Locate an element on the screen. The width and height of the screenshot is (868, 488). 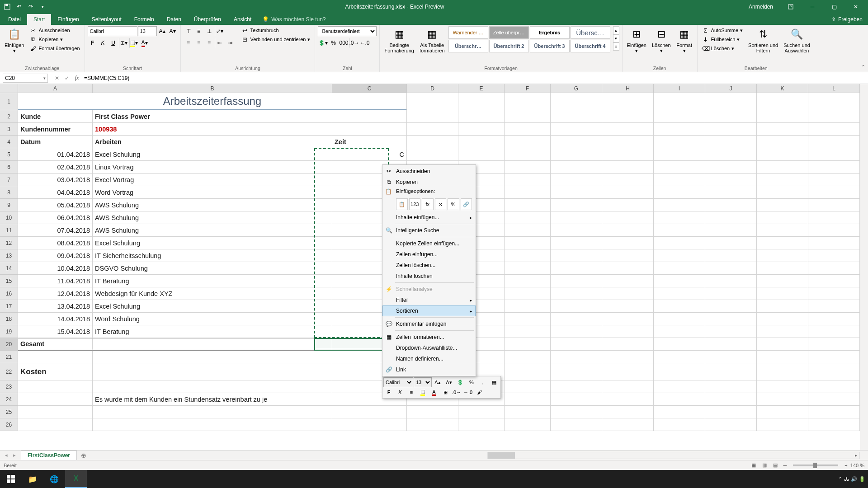
row-header: 25 is located at coordinates (9, 412).